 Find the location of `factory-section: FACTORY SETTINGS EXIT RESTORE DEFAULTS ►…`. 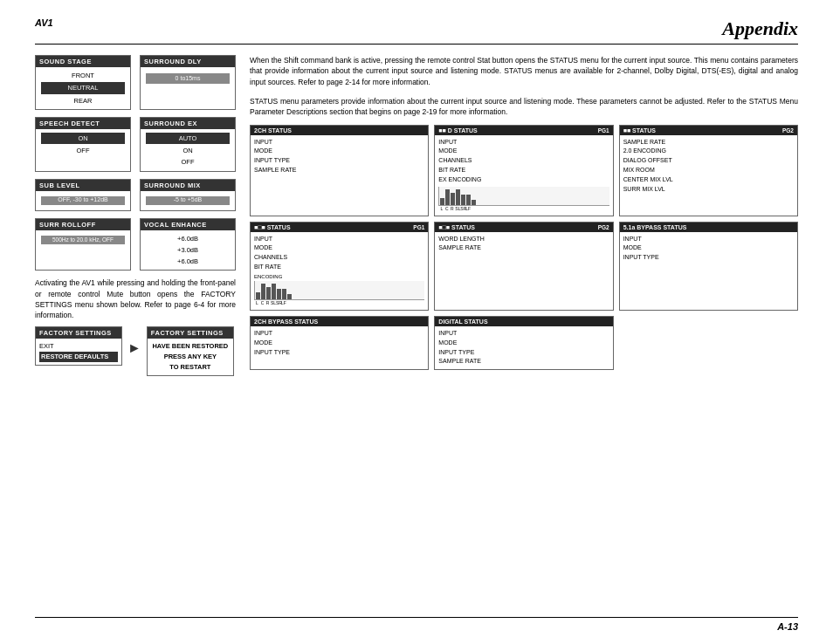

factory-section: FACTORY SETTINGS EXIT RESTORE DEFAULTS ►… is located at coordinates (135, 351).